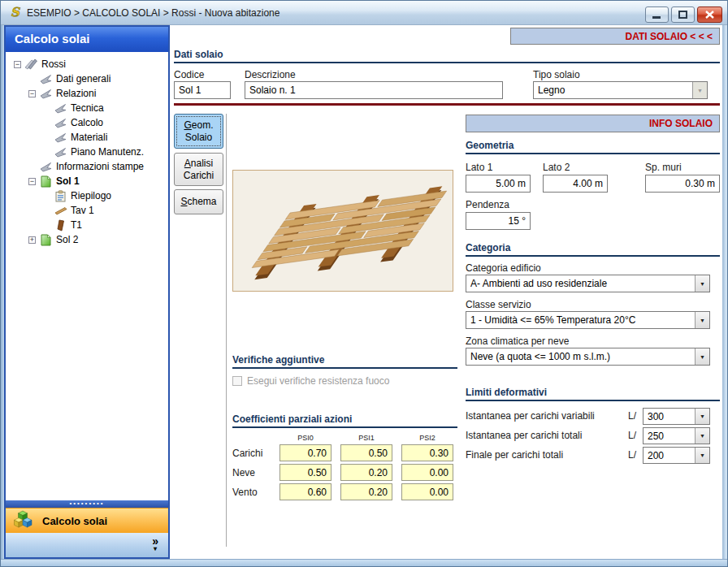 The height and width of the screenshot is (567, 728). What do you see at coordinates (247, 453) in the screenshot?
I see `row-label-carichi: Carichi` at bounding box center [247, 453].